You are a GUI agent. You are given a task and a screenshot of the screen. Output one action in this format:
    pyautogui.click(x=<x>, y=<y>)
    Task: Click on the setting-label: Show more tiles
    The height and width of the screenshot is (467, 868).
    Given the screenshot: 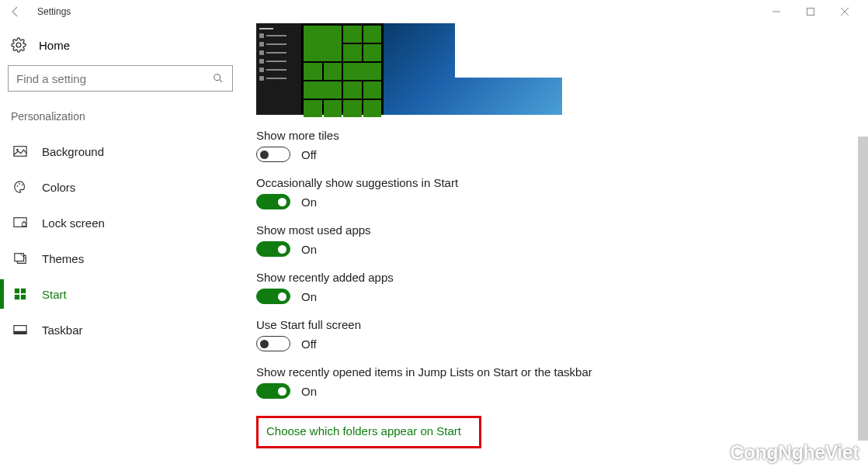 What is the action you would take?
    pyautogui.click(x=562, y=135)
    